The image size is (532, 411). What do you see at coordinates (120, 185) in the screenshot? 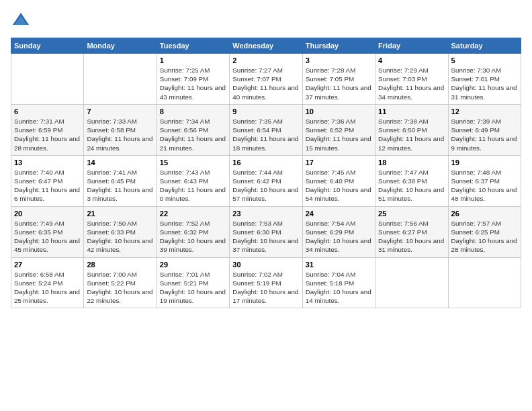
I see `day-info: Sunrise: 7:41 AM Sunset: 6:45 PM Dayligh…` at bounding box center [120, 185].